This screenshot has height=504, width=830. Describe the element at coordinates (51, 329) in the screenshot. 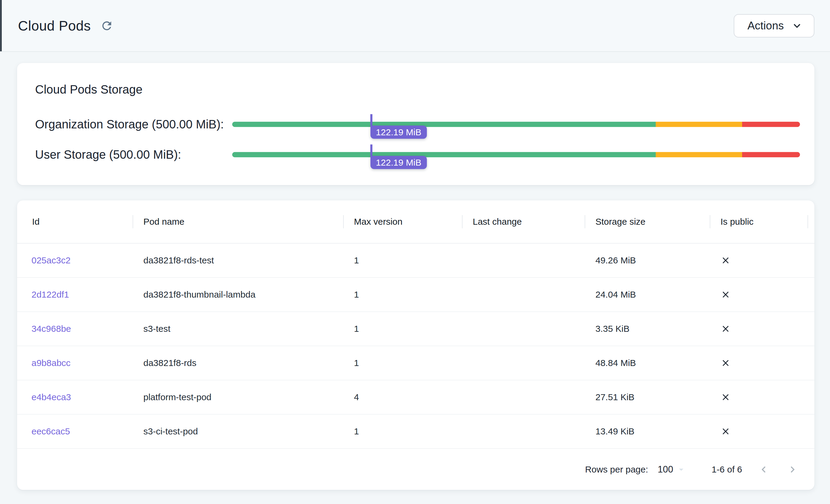

I see `pod-id-link: 34c968be` at that location.